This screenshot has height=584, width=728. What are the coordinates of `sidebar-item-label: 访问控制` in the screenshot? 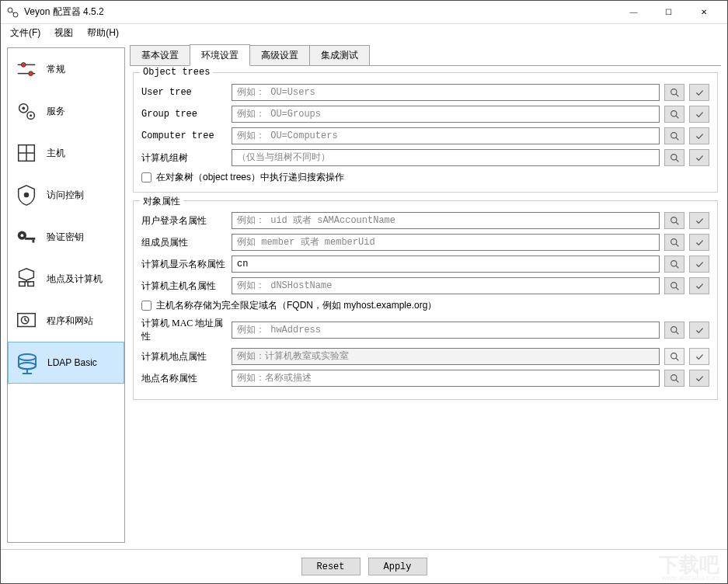 It's located at (65, 196).